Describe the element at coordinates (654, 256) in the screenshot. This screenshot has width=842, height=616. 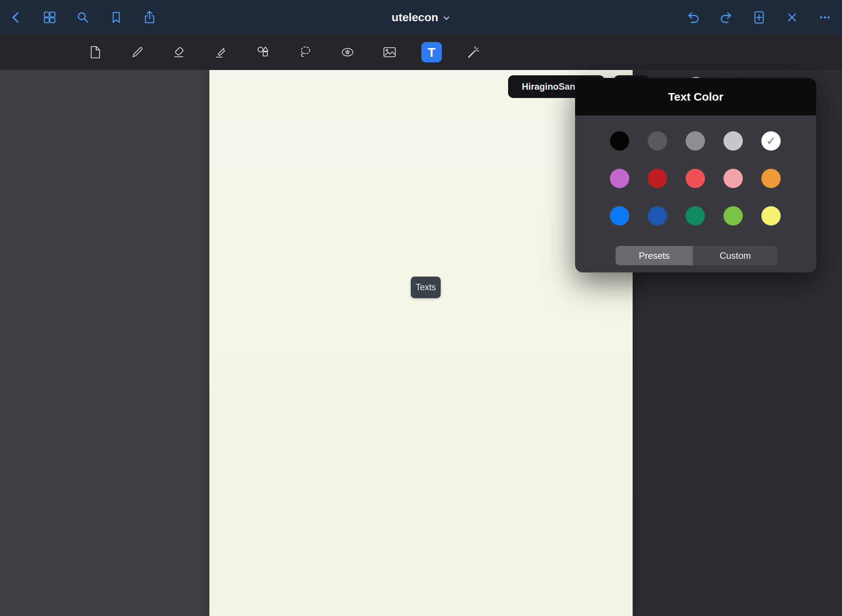
I see `presets-tab: Presets` at that location.